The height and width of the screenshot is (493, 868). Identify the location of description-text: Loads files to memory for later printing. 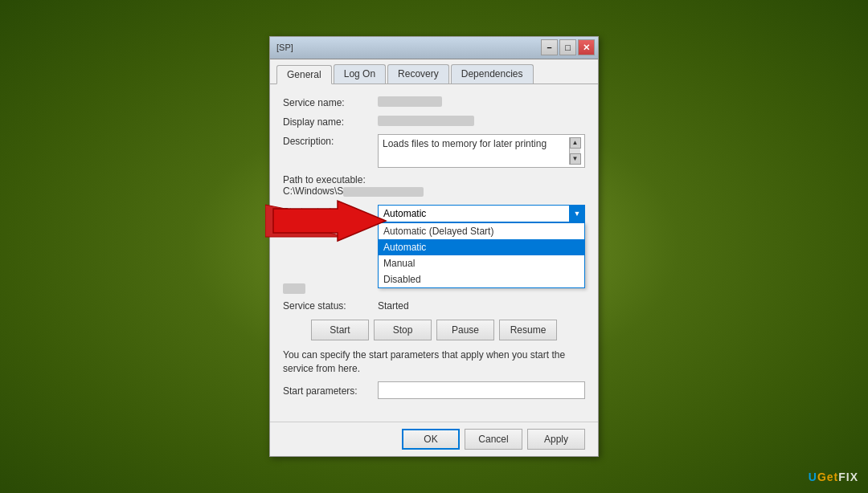
(476, 151).